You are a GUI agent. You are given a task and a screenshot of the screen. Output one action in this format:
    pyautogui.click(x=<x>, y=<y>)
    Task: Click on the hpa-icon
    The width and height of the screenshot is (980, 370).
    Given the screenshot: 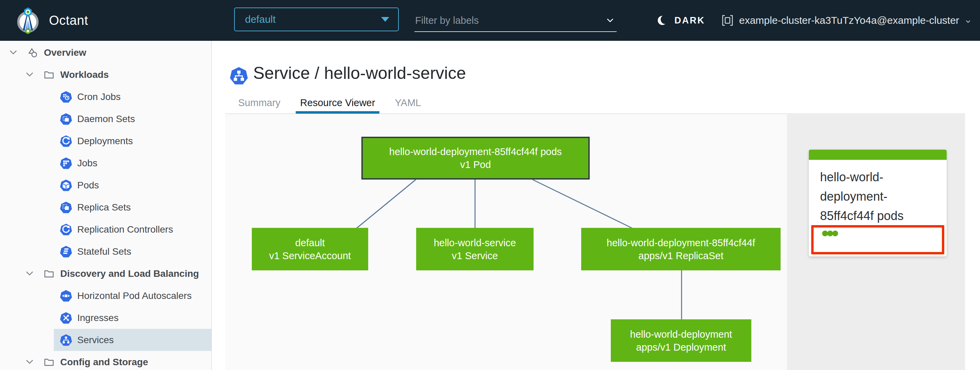 What is the action you would take?
    pyautogui.click(x=66, y=296)
    